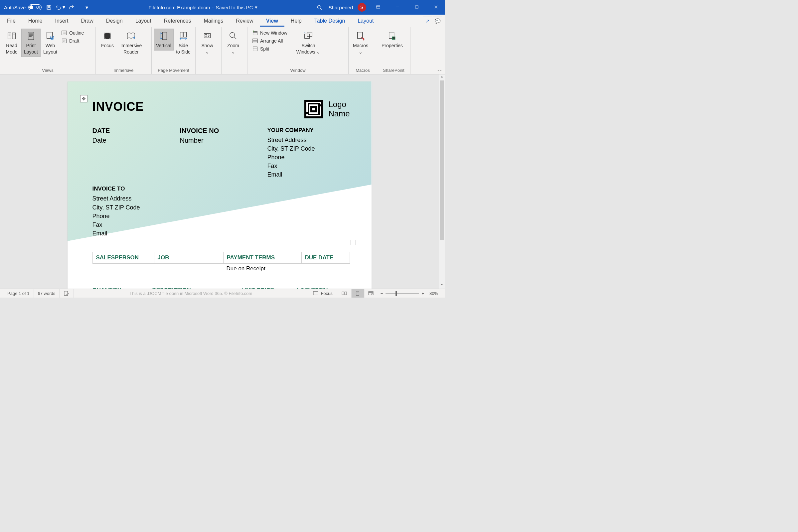  I want to click on invoice-no-label: INVOICE NO, so click(223, 131).